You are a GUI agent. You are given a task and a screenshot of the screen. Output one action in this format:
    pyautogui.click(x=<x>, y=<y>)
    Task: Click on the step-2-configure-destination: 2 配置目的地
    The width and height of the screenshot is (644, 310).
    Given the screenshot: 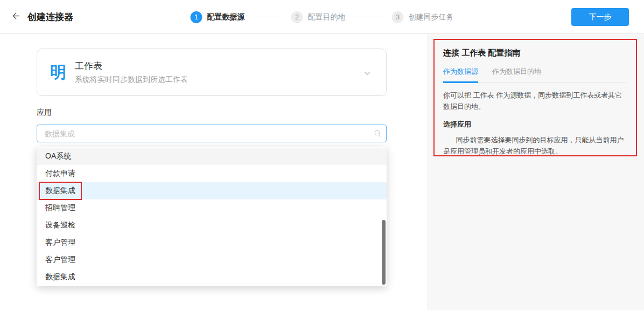 What is the action you would take?
    pyautogui.click(x=319, y=17)
    